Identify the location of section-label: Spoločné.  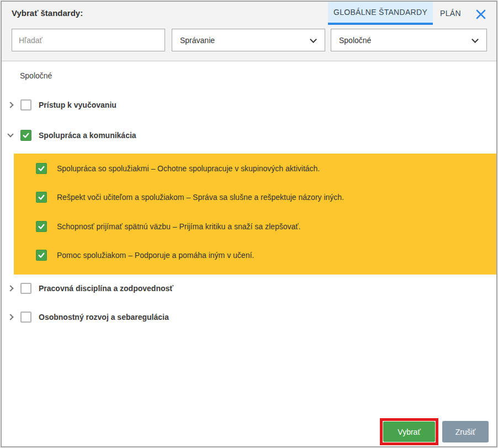
(36, 76).